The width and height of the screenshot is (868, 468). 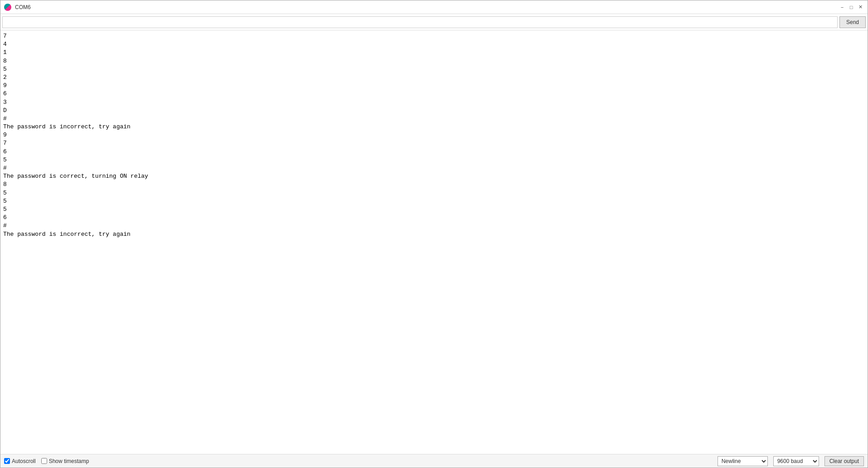 What do you see at coordinates (44, 461) in the screenshot?
I see `show-timestamp-checkbox` at bounding box center [44, 461].